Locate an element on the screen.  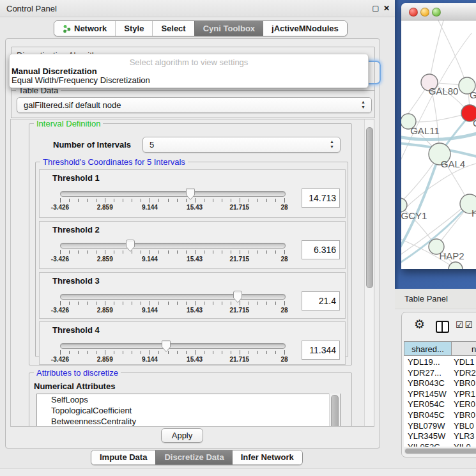
threshold-1-slider is located at coordinates (173, 194).